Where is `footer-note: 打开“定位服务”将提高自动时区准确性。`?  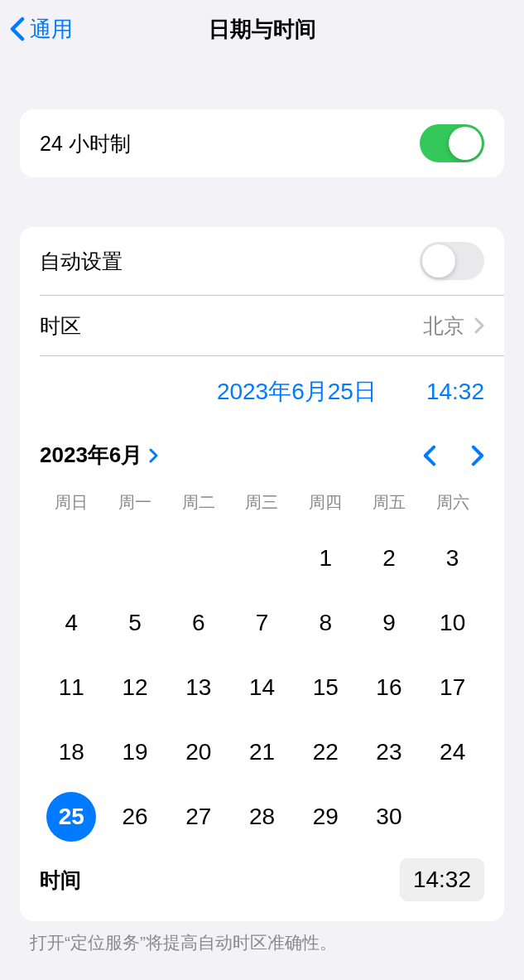 footer-note: 打开“定位服务”将提高自动时区准确性。 is located at coordinates (262, 938).